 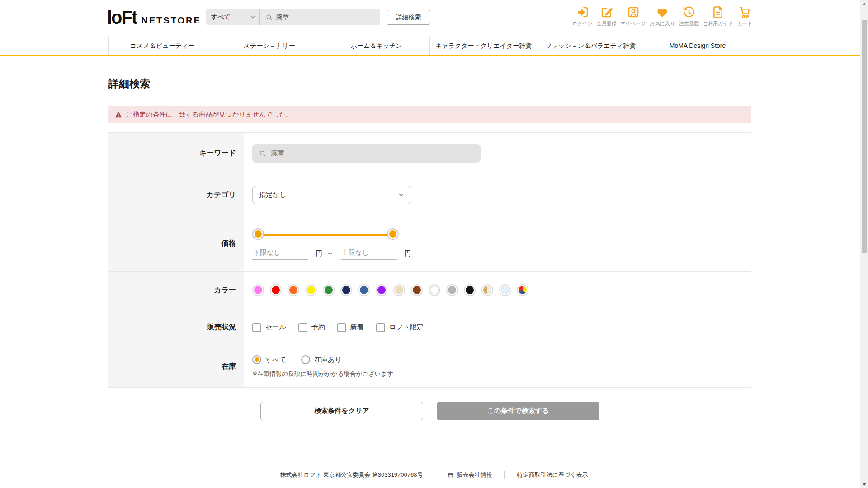 What do you see at coordinates (376, 46) in the screenshot?
I see `nav-item-home-kitchen: ホーム＆キッチン` at bounding box center [376, 46].